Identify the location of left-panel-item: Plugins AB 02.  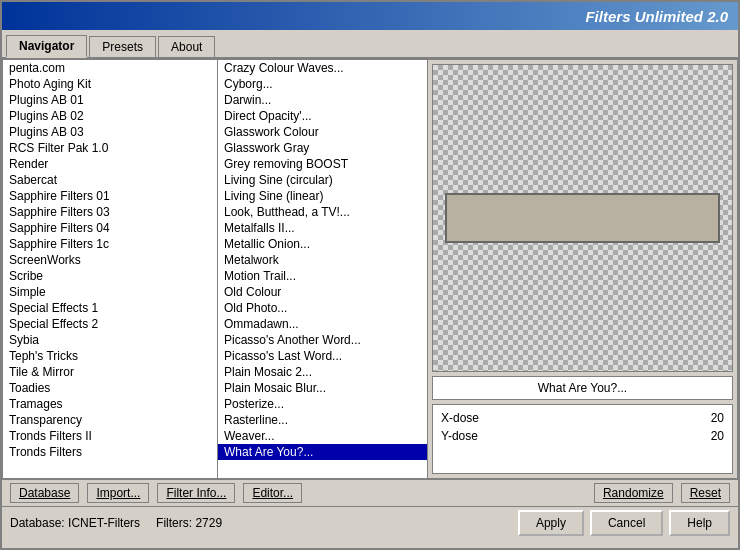
(110, 116).